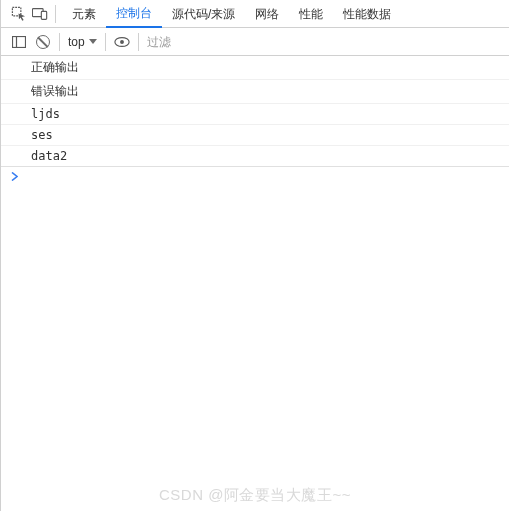  What do you see at coordinates (267, 14) in the screenshot?
I see `tab-network: 网络` at bounding box center [267, 14].